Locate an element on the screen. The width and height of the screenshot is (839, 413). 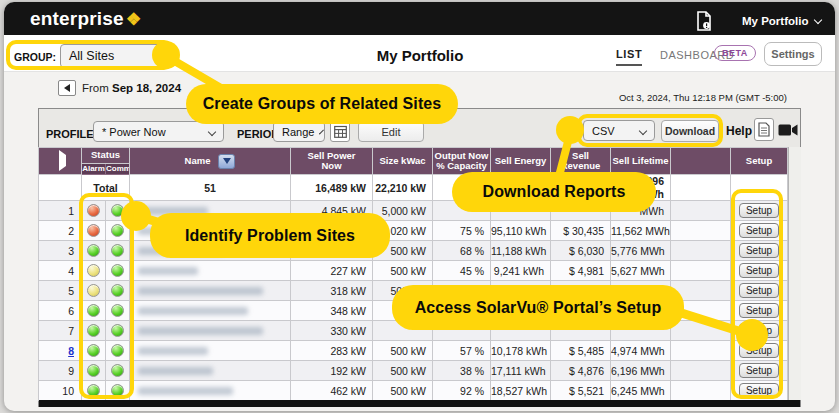
profile-selected-value: * Power Now is located at coordinates (134, 132).